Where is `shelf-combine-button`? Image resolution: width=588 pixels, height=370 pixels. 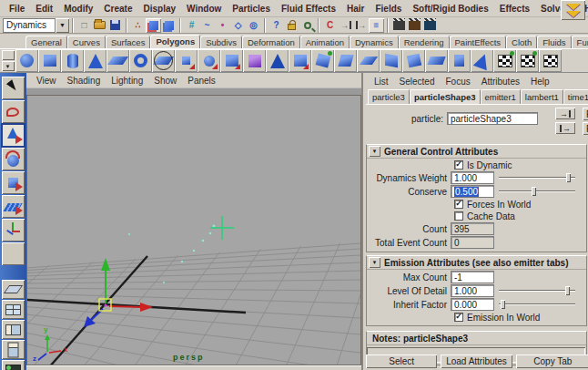
shelf-combine-button is located at coordinates (186, 60).